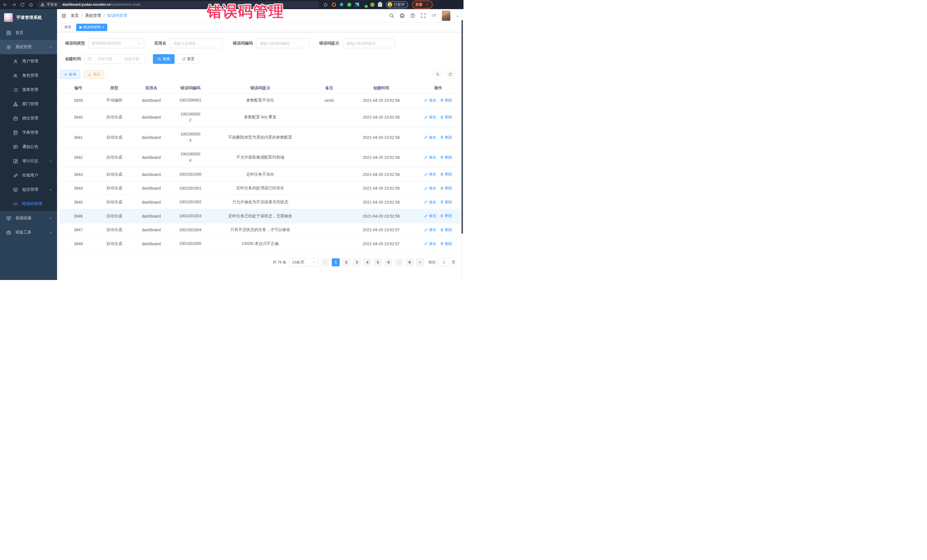 This screenshot has height=560, width=927. What do you see at coordinates (29, 175) in the screenshot?
I see `sidebar-item-online: 在线用户` at bounding box center [29, 175].